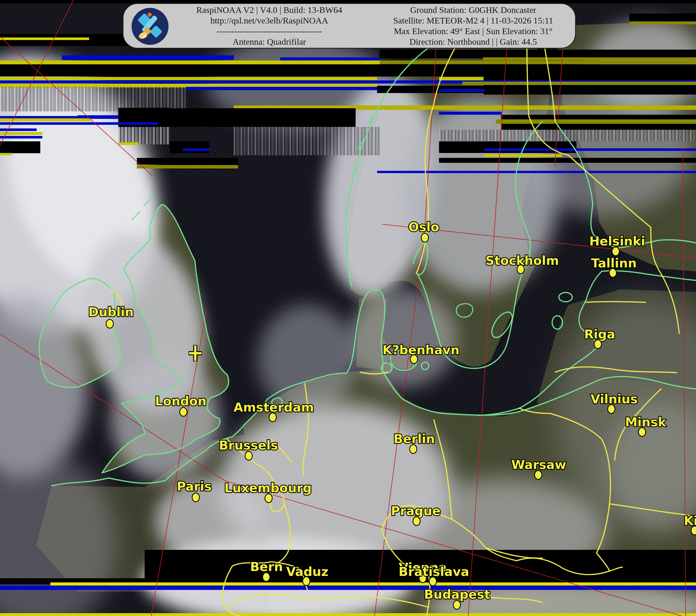 Image resolution: width=696 pixels, height=616 pixels. I want to click on header-url: http://qsl.net/ve3elb/RaspiNOAA, so click(269, 20).